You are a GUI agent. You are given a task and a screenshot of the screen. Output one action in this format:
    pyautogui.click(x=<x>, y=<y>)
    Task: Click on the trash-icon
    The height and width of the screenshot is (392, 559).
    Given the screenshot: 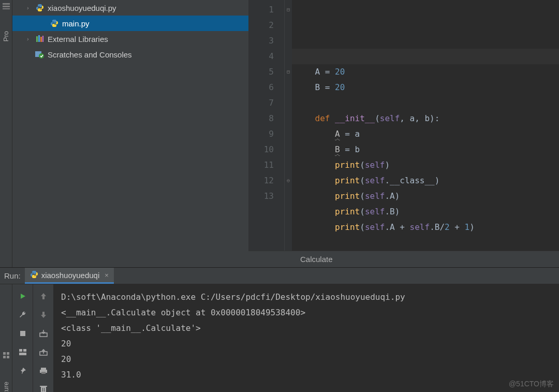 What is the action you would take?
    pyautogui.click(x=43, y=388)
    